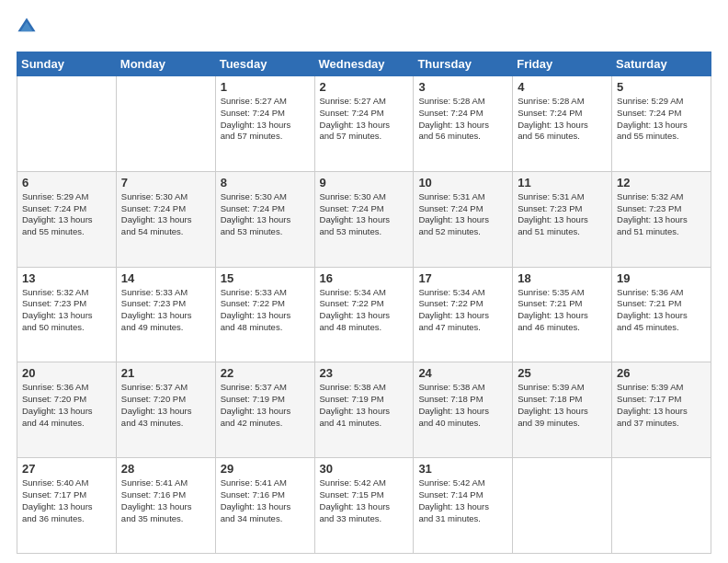  I want to click on calendar-cell: 11Sunrise: 5:31 AM Sunset: 7:23 PM Dayli…, so click(563, 219).